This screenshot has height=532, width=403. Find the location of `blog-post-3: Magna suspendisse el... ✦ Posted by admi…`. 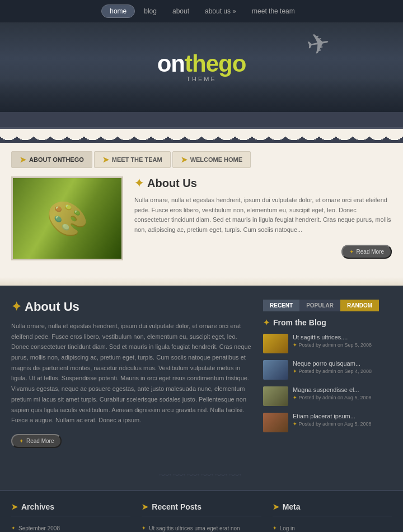

blog-post-3: Magna suspendisse el... ✦ Posted by admi… is located at coordinates (327, 396).